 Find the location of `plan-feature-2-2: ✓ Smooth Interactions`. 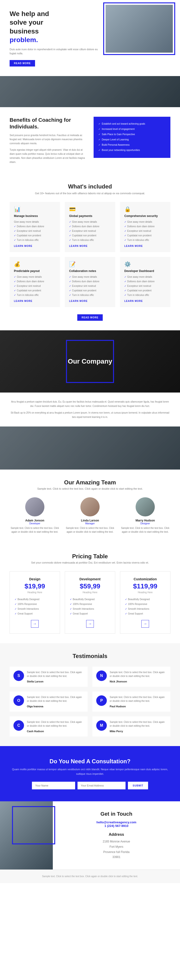

plan-feature-2-2: ✓ Smooth Interactions is located at coordinates (145, 609).